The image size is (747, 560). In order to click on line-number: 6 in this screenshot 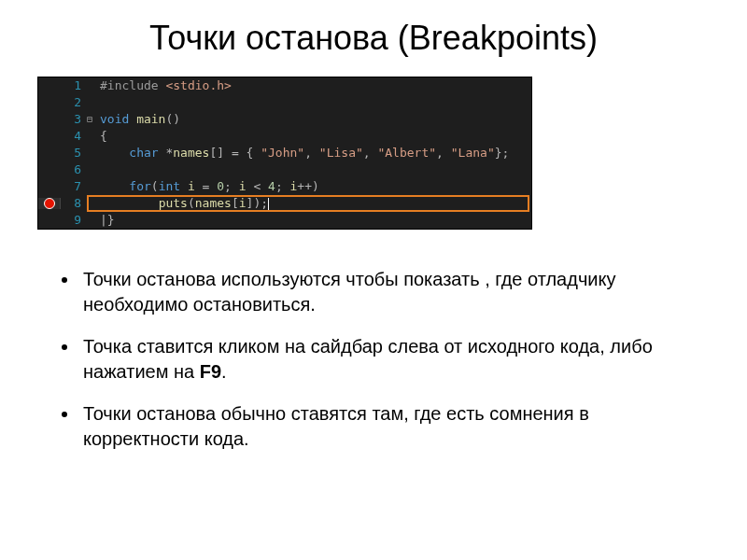, I will do `click(74, 170)`.